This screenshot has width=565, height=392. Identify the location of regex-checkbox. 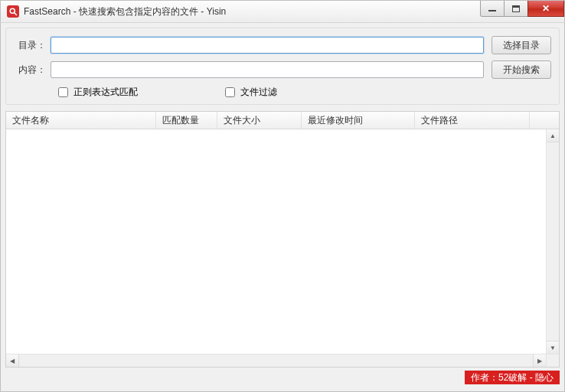
(63, 92).